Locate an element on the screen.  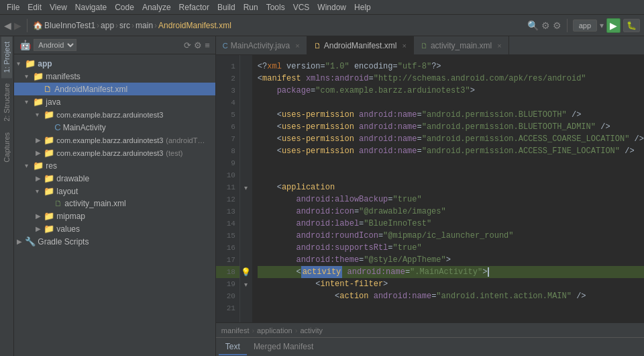
menu-code: Code is located at coordinates (125, 7).